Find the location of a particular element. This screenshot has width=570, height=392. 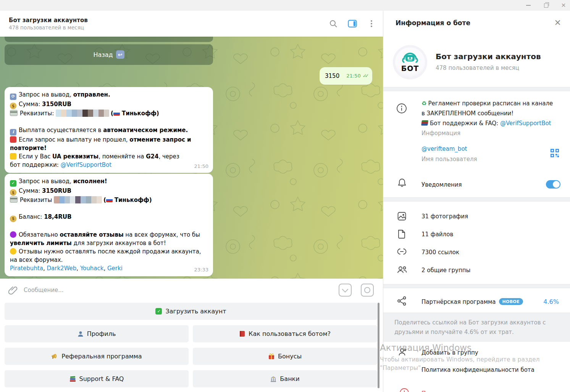

robot-icon is located at coordinates (410, 58).